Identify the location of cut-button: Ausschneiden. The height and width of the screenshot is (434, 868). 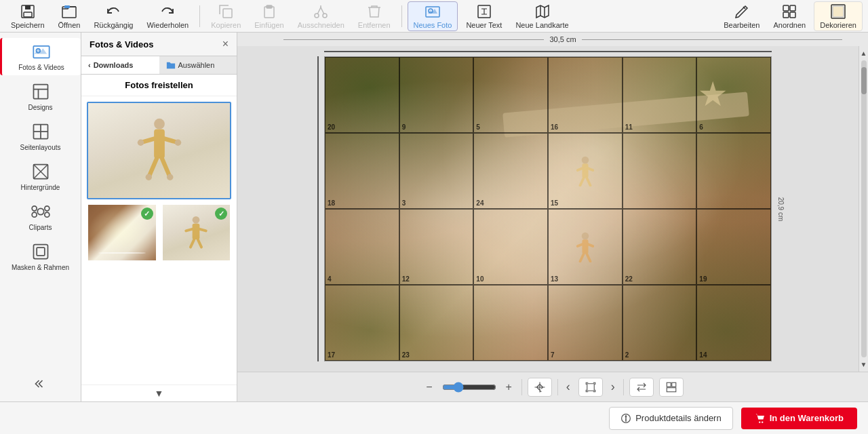
(321, 16).